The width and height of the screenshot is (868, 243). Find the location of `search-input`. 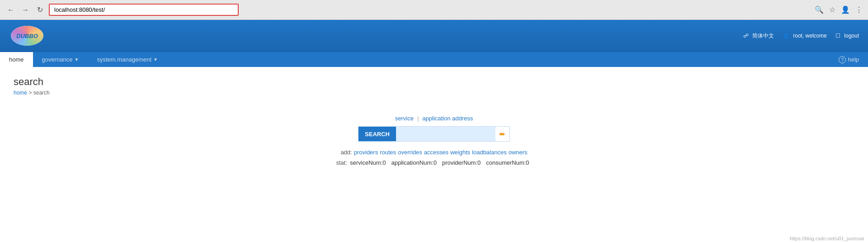

search-input is located at coordinates (446, 134).